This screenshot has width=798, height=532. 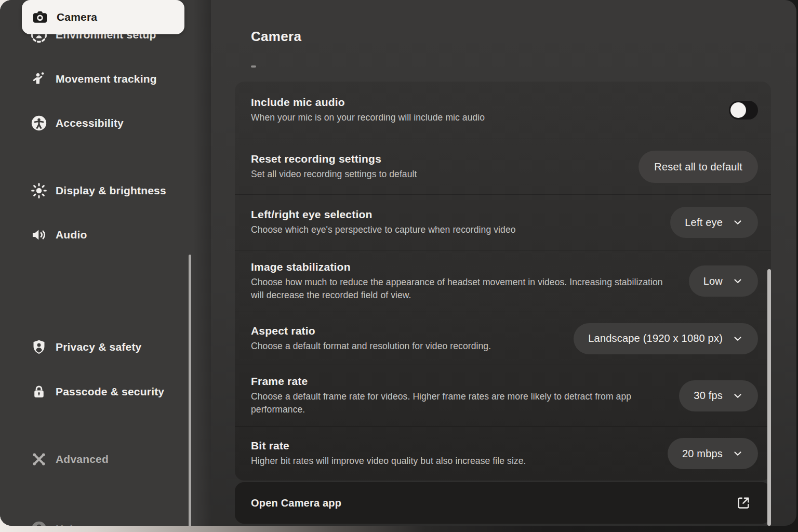 I want to click on frame-rate-row: Frame rate Choose a default frame rate f…, so click(x=503, y=395).